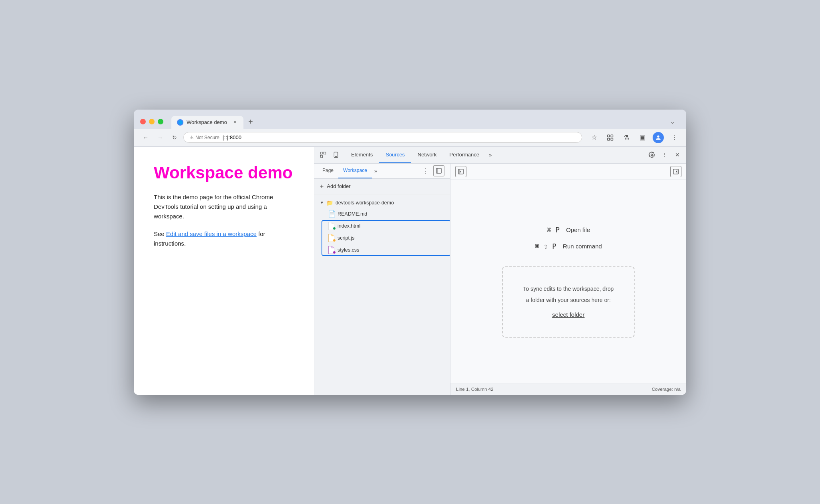 Image resolution: width=820 pixels, height=504 pixels. I want to click on maximize-button, so click(161, 122).